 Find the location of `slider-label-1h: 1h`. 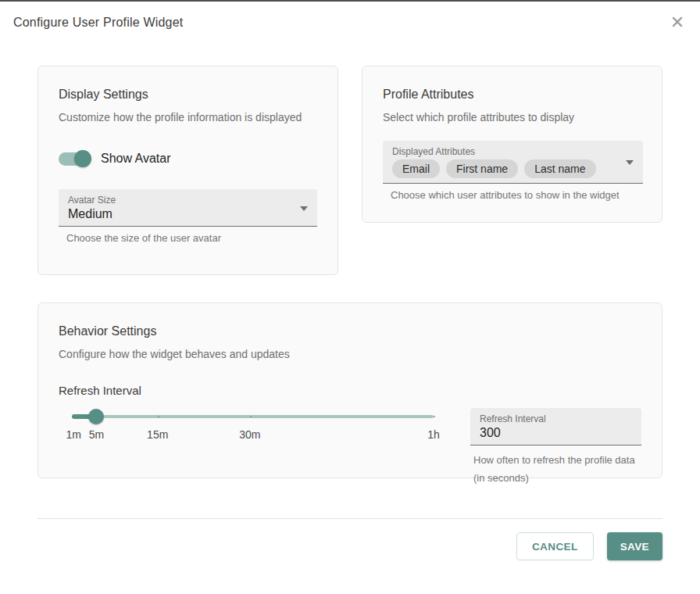

slider-label-1h: 1h is located at coordinates (434, 435).